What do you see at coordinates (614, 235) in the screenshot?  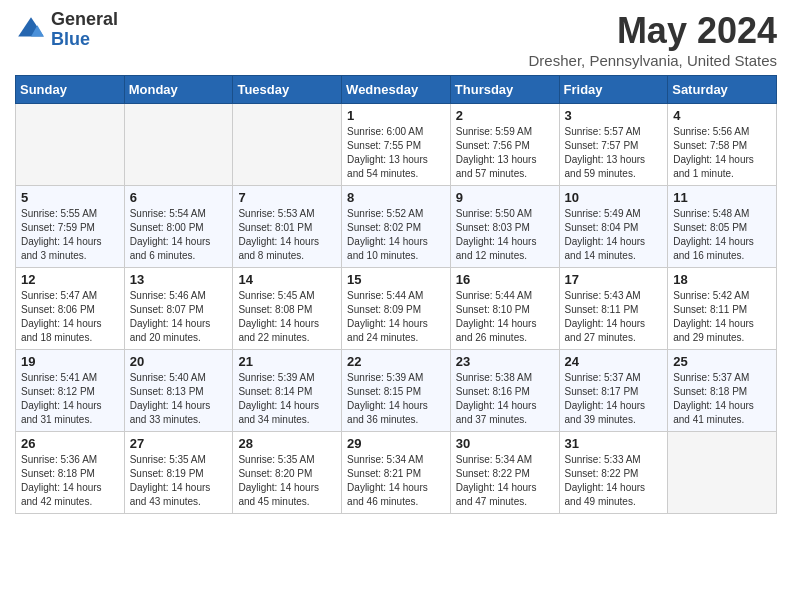 I see `day-info: Sunrise: 5:49 AMSunset: 8:04 PMDaylight:…` at bounding box center [614, 235].